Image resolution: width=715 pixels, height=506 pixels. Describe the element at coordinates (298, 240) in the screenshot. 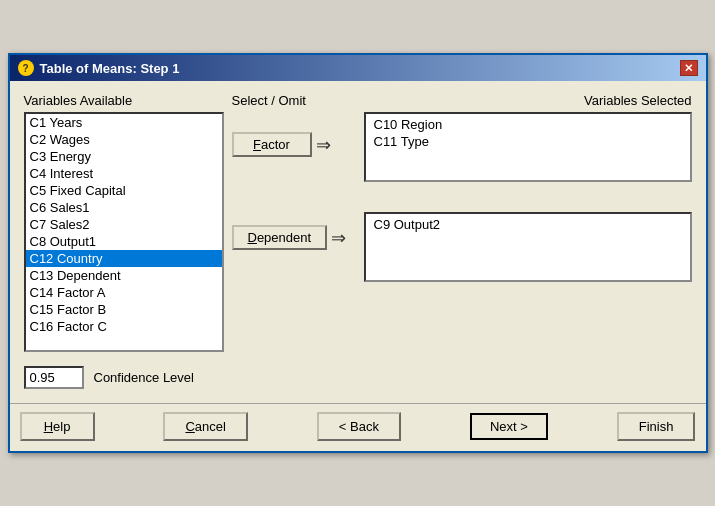

I see `dependent-section: Dependent ⇒` at that location.